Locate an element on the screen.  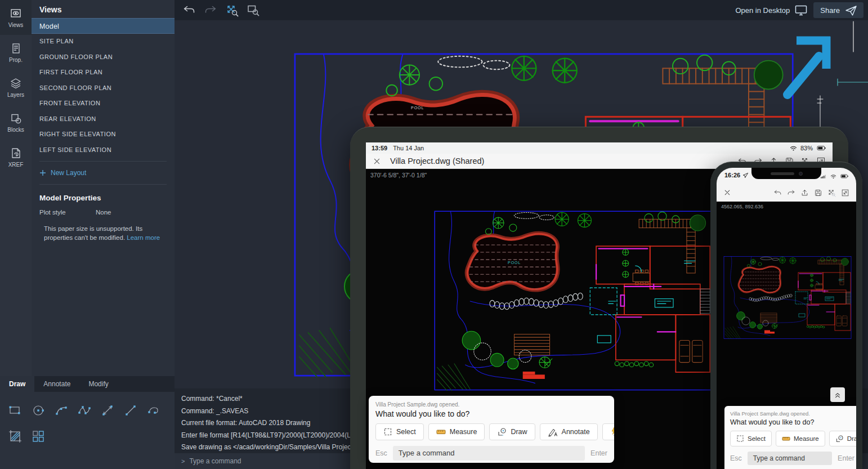
plus-icon is located at coordinates (43, 173).